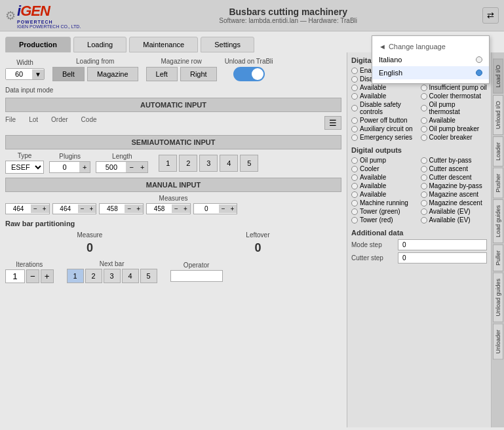 This screenshot has width=504, height=430. Describe the element at coordinates (89, 235) in the screenshot. I see `measure-result-label: Measure` at that location.